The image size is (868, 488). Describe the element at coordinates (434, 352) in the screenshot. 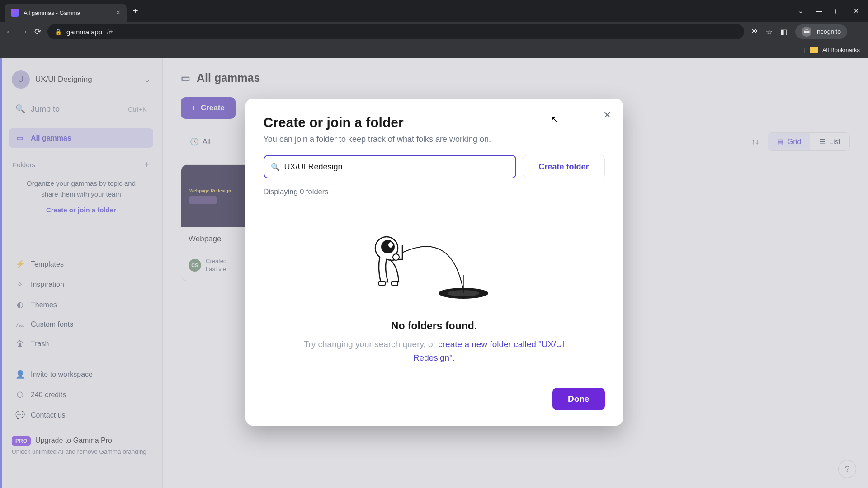

I see `empty-message: Try changing your search query, or creat…` at that location.